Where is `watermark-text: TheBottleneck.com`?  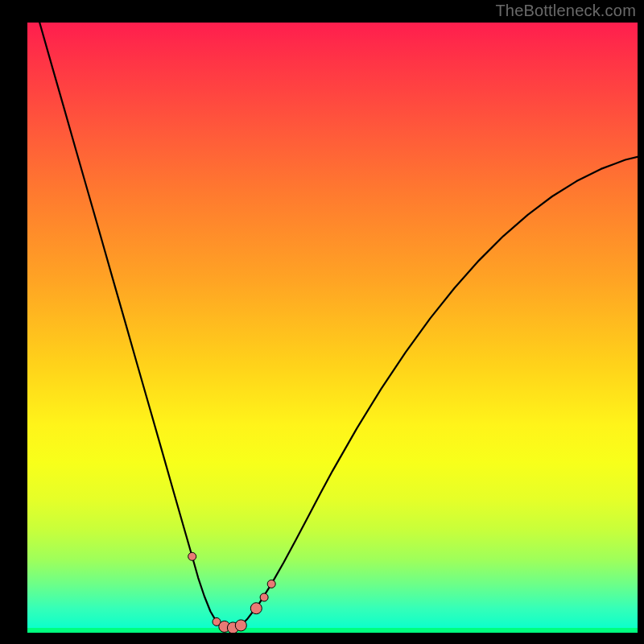
watermark-text: TheBottleneck.com is located at coordinates (565, 11).